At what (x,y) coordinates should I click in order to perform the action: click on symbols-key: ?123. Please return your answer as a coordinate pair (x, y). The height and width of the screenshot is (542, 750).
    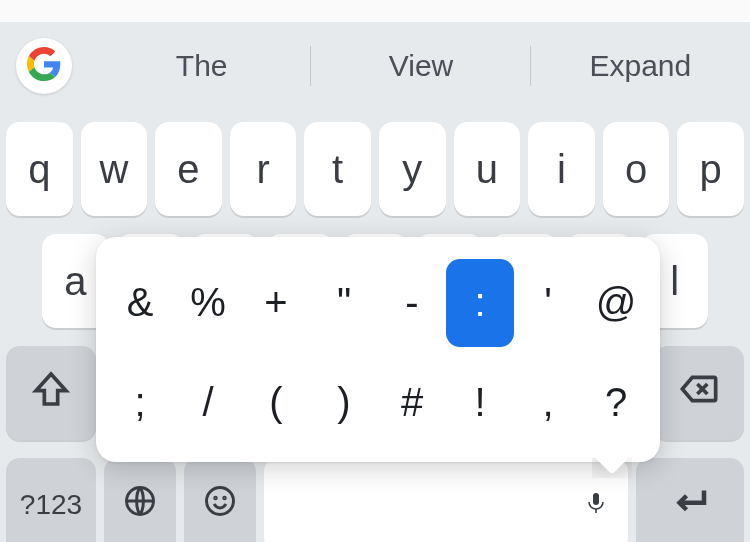
    Looking at the image, I should click on (51, 500).